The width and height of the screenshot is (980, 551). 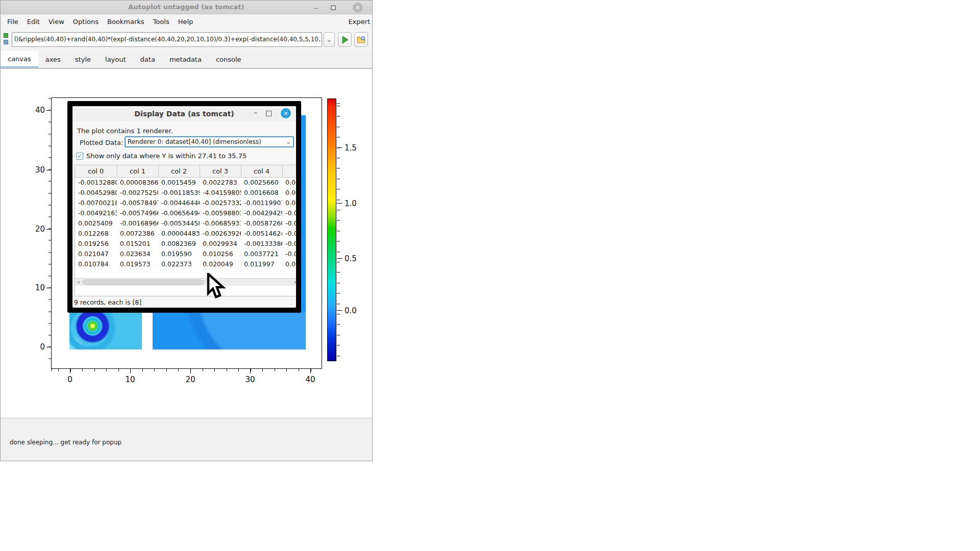 I want to click on y-tick-label: 20, so click(x=35, y=229).